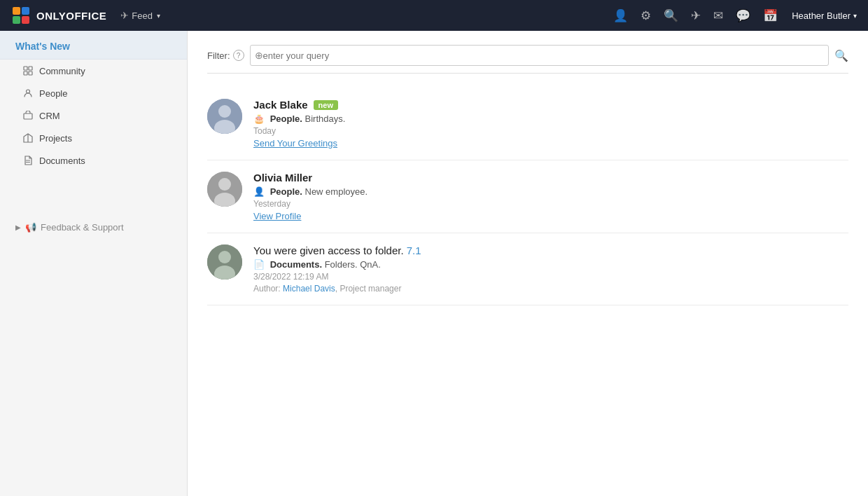 The height and width of the screenshot is (496, 868). Describe the element at coordinates (158, 15) in the screenshot. I see `feed-dropdown-icon: ▾` at that location.